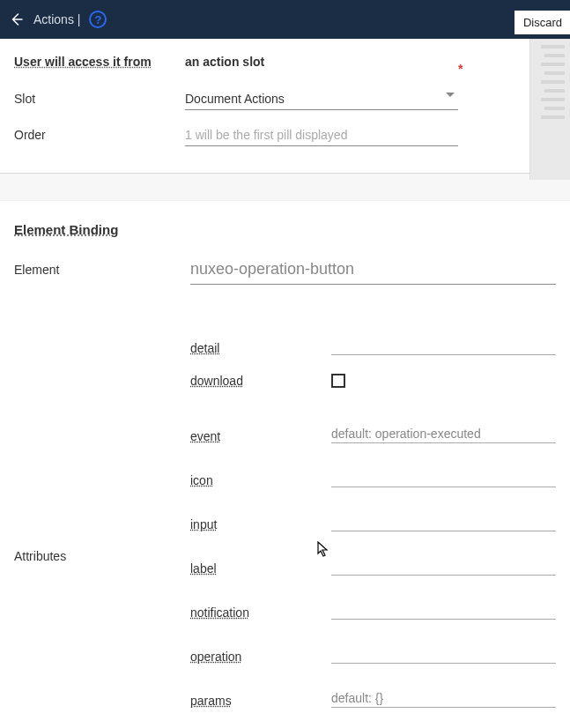  Describe the element at coordinates (102, 270) in the screenshot. I see `element-label: Element` at that location.